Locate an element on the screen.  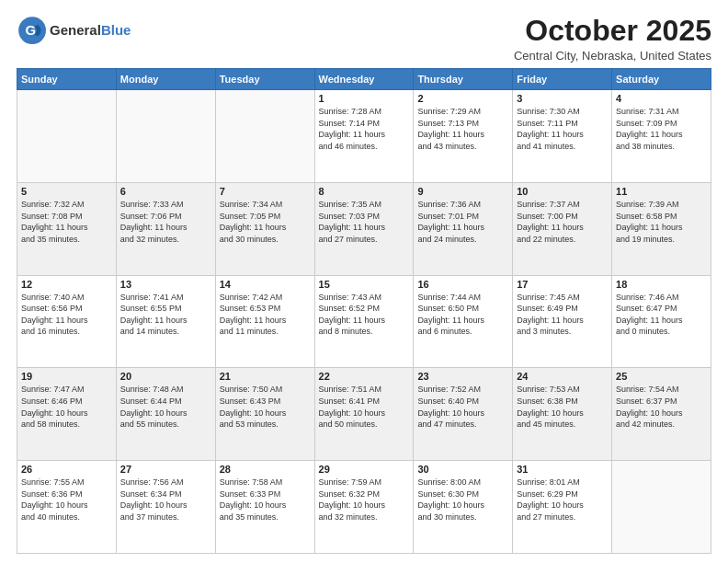
day-number: 11 is located at coordinates (662, 191).